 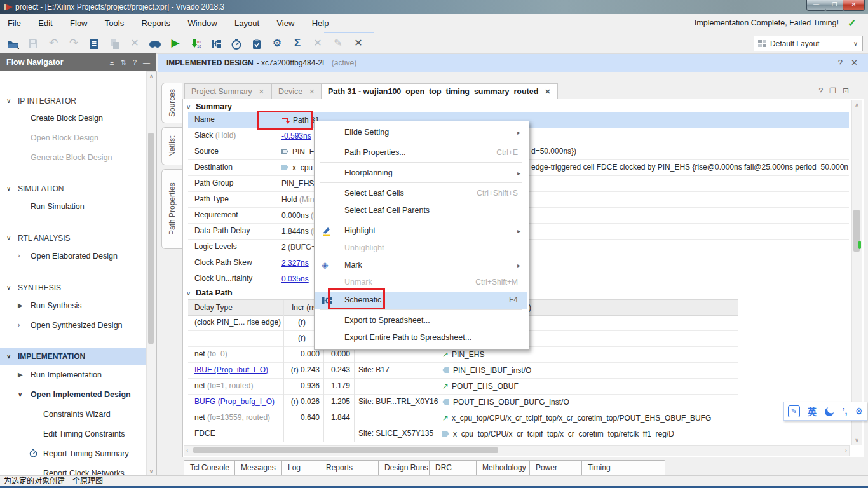 What do you see at coordinates (172, 146) in the screenshot?
I see `tab-netlist: Netlist` at bounding box center [172, 146].